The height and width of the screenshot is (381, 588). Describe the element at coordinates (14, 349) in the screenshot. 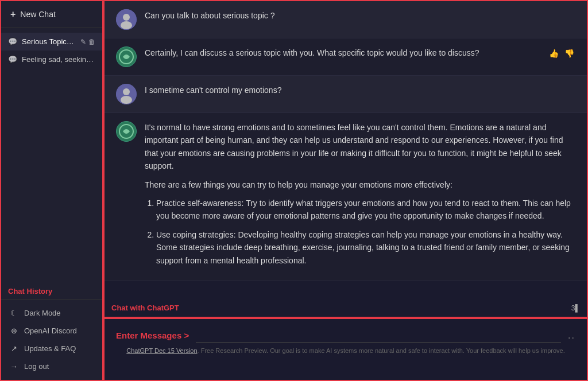

I see `updates-icon: ↗` at that location.